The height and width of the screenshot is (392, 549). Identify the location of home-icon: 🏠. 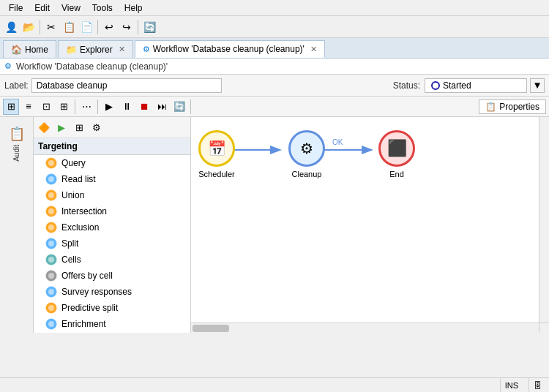
(16, 50).